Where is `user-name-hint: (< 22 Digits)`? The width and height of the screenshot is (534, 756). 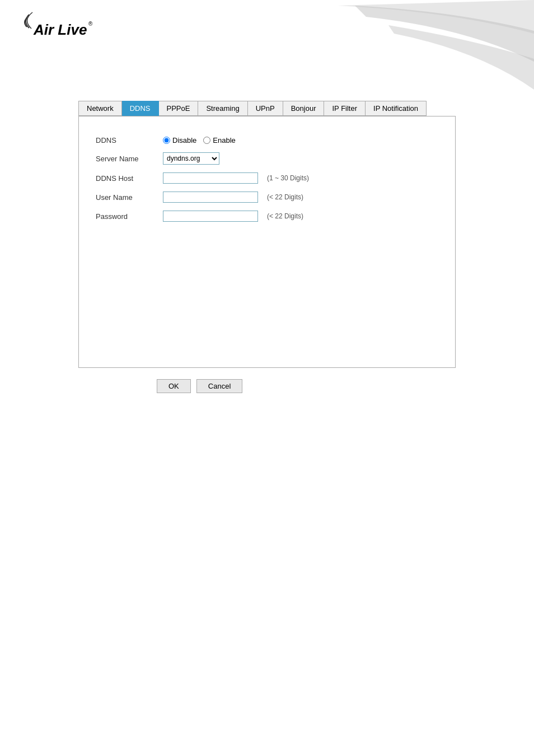 user-name-hint: (< 22 Digits) is located at coordinates (285, 197).